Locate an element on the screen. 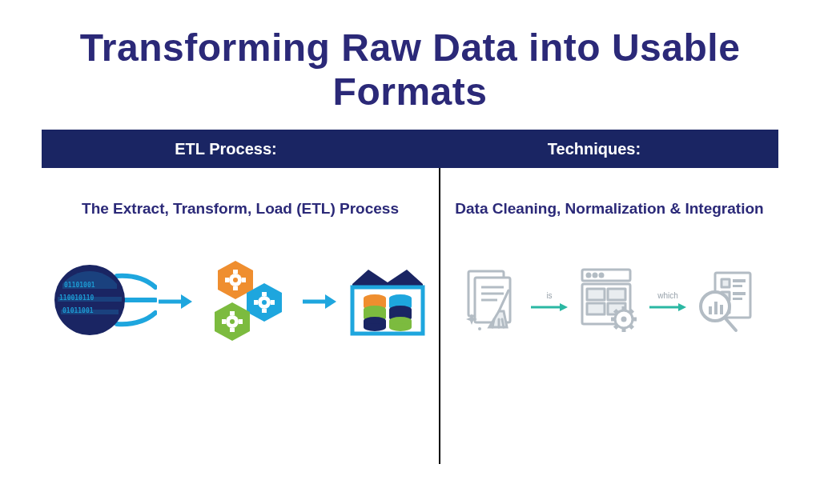 The image size is (820, 504). labeled-arrow-which: which is located at coordinates (668, 302).